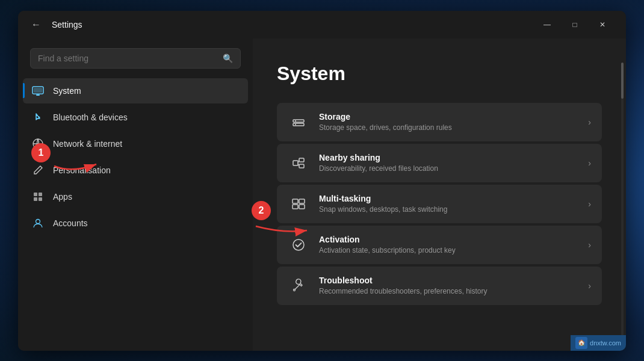 This screenshot has width=644, height=361. I want to click on multi-tasking-icon, so click(299, 204).